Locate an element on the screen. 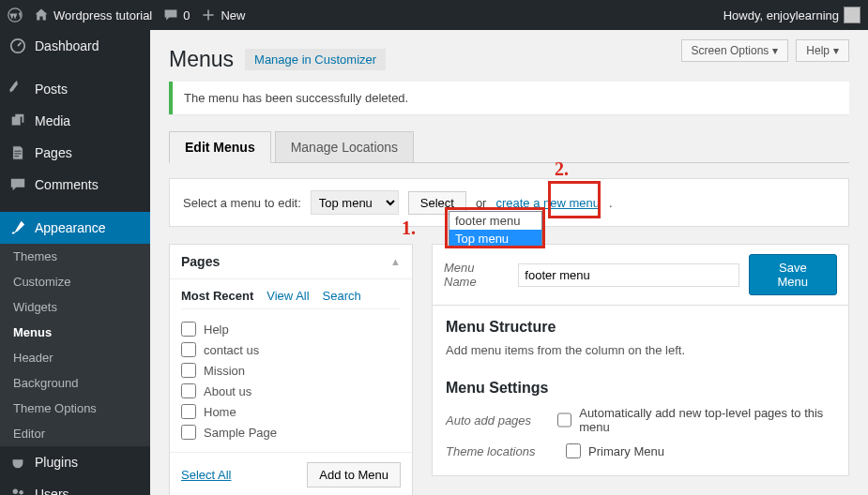 The height and width of the screenshot is (495, 868). howdy-text: Howdy, enjoylearning is located at coordinates (781, 15).